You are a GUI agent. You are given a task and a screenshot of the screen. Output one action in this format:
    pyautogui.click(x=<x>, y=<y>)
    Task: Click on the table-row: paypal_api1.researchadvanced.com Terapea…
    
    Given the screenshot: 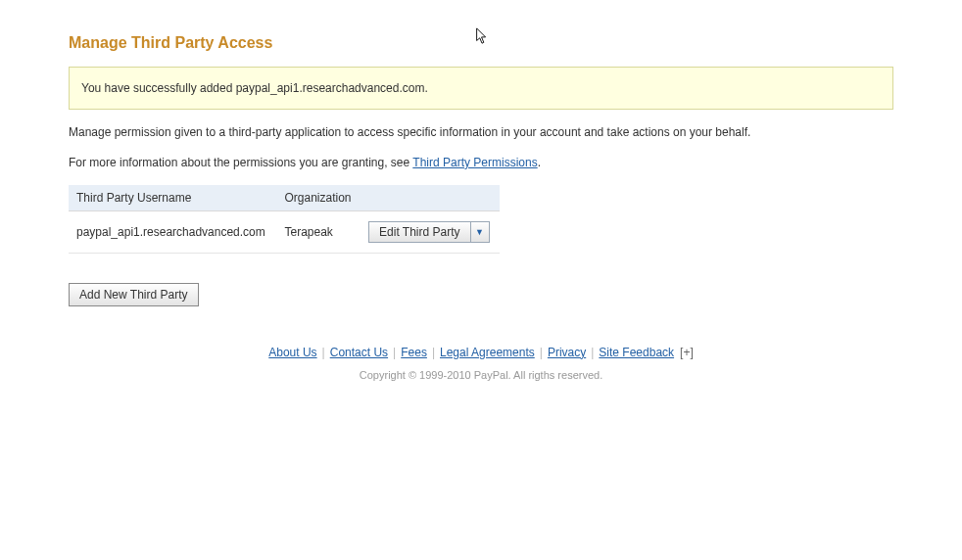 What is the action you would take?
    pyautogui.click(x=284, y=231)
    